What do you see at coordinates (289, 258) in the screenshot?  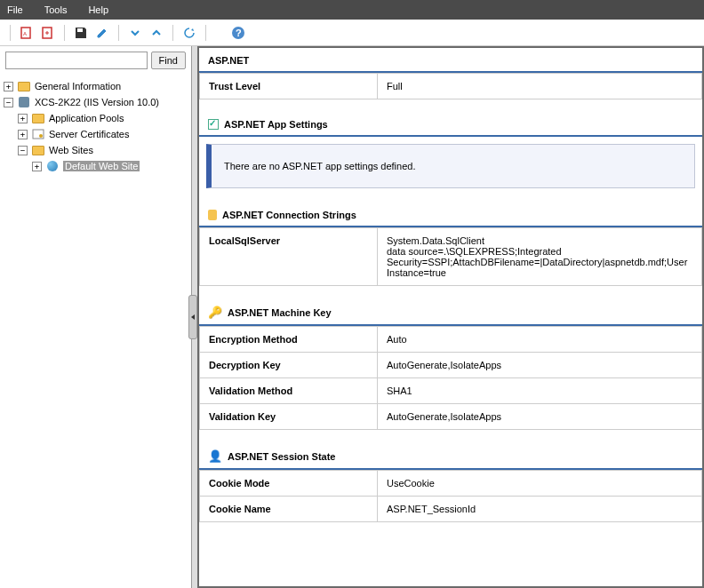 I see `prop-label: LocalSqlServer` at bounding box center [289, 258].